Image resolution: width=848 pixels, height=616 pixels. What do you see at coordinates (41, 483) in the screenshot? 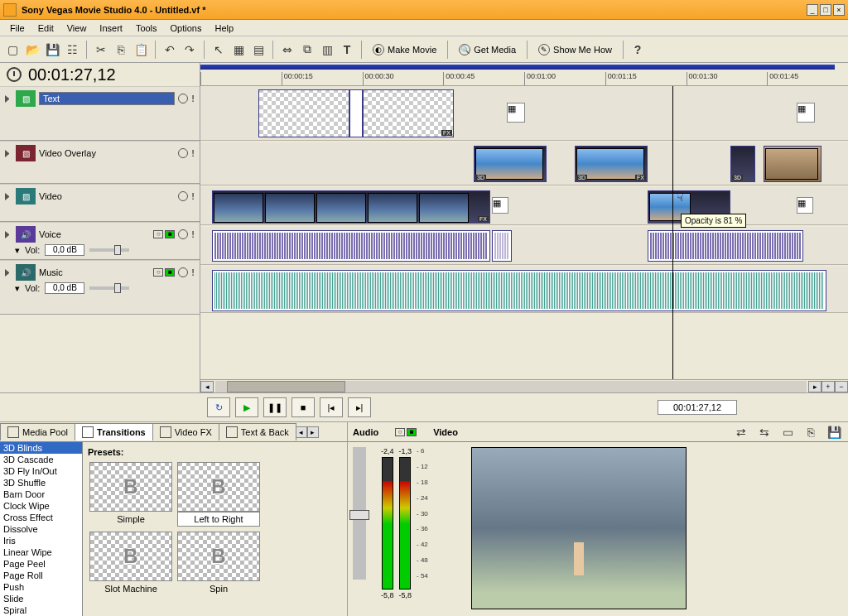
I see `transition-list-item: 3D Shuffle` at bounding box center [41, 483].